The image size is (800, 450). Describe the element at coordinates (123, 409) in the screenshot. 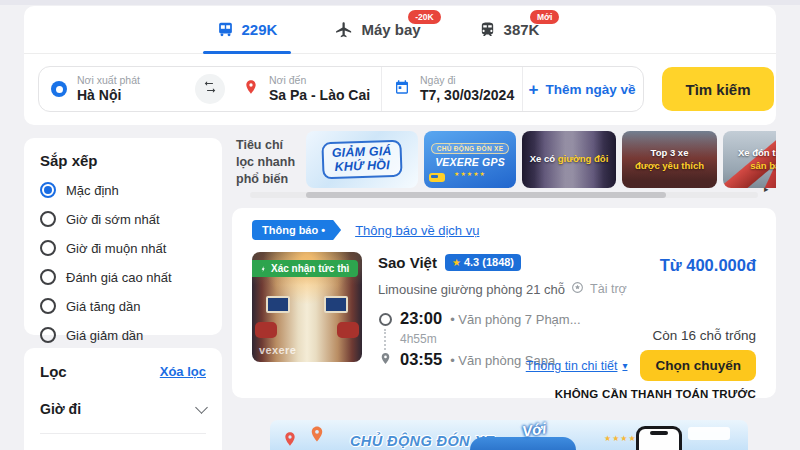

I see `filter-group-departure-time: Giờ đi` at that location.